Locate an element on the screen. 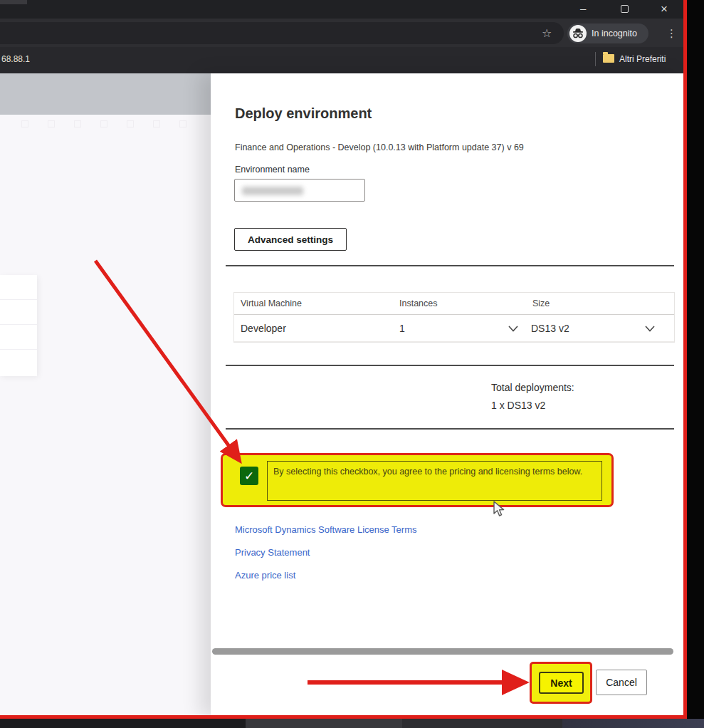 This screenshot has width=704, height=728. vm-table-header: Virtual Machine Instances Size is located at coordinates (454, 303).